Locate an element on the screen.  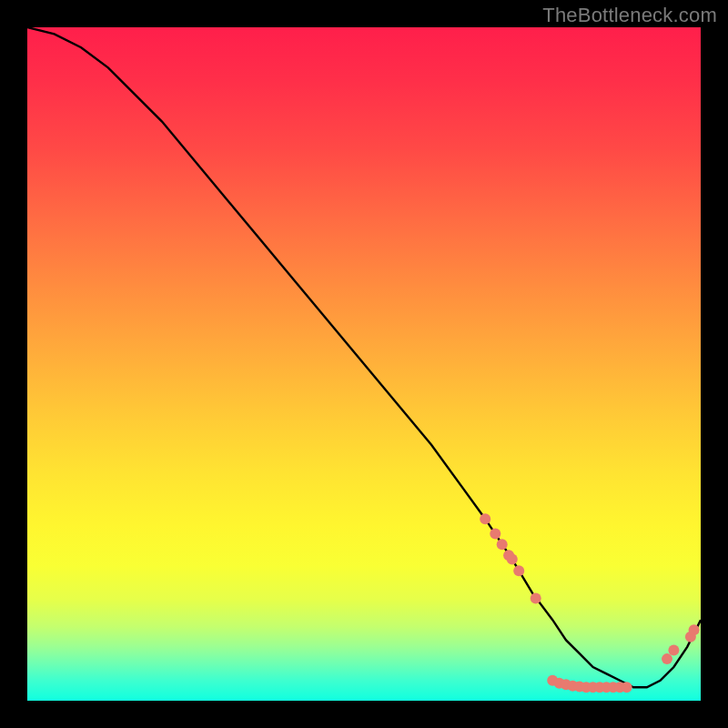
watermark-text: TheBottleneck.com is located at coordinates (630, 15).